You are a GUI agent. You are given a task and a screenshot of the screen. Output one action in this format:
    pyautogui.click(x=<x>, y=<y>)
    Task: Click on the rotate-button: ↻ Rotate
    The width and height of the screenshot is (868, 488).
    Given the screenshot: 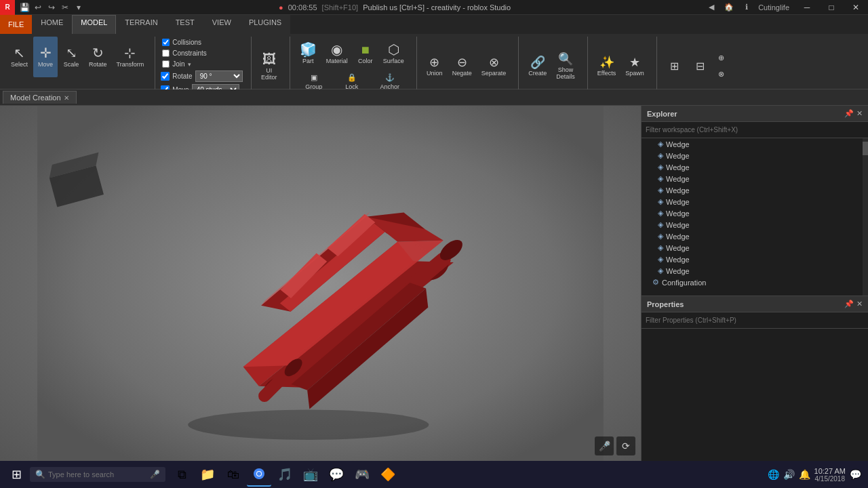 What is the action you would take?
    pyautogui.click(x=98, y=57)
    